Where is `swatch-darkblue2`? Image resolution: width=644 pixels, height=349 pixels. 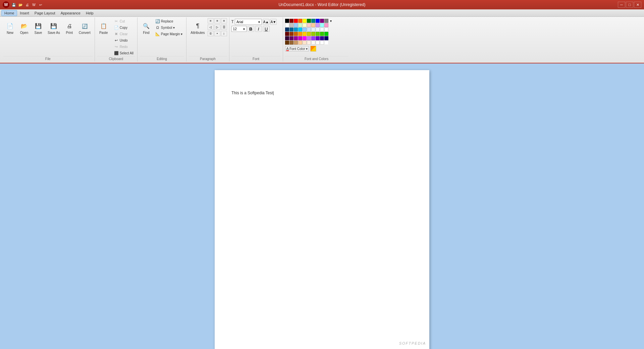 swatch-darkblue2 is located at coordinates (326, 38).